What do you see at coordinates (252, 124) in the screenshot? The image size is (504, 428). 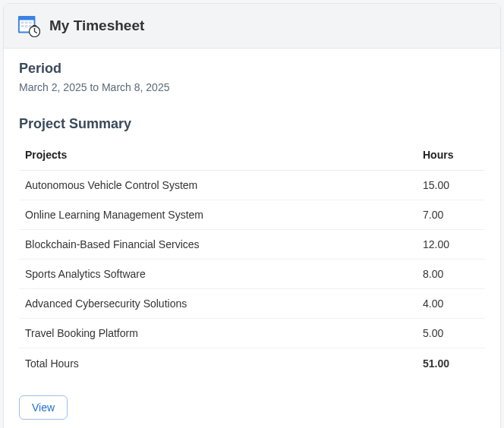 I see `project-summary-title: Project Summary` at bounding box center [252, 124].